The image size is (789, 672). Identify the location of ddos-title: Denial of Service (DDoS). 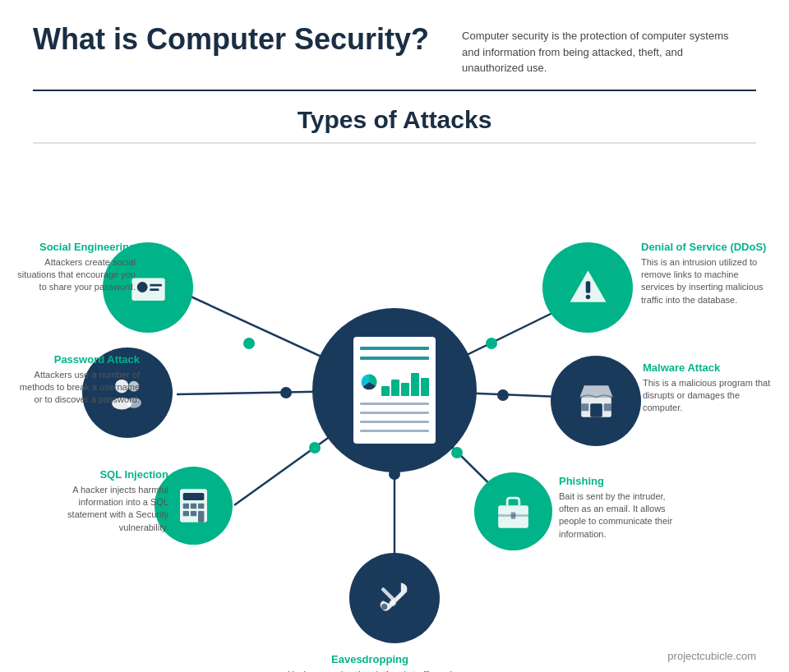
(707, 246).